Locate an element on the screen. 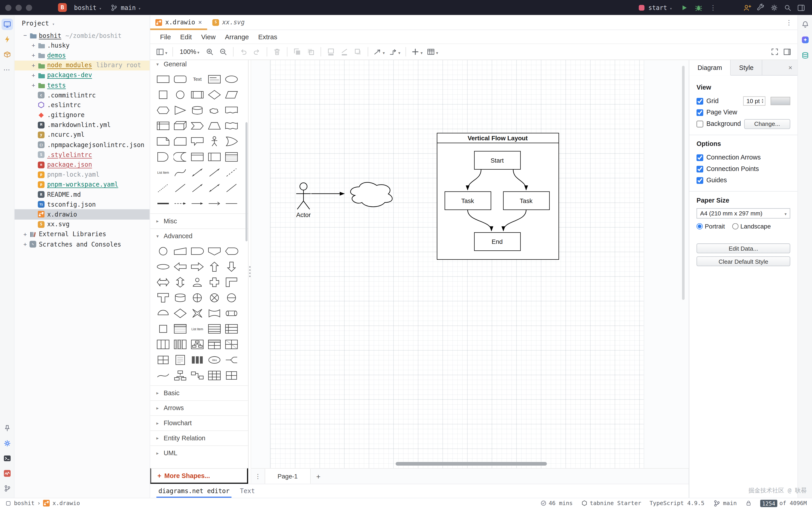  hexagon-shape is located at coordinates (163, 110).